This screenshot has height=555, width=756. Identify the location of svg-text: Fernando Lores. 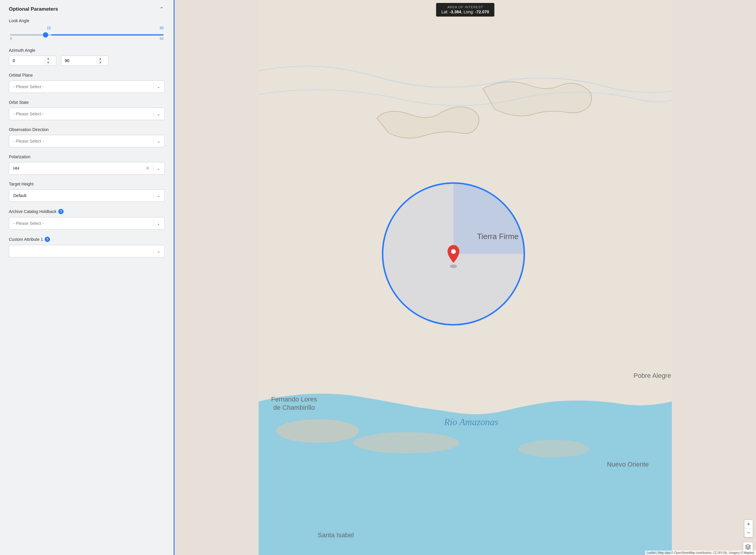
(294, 399).